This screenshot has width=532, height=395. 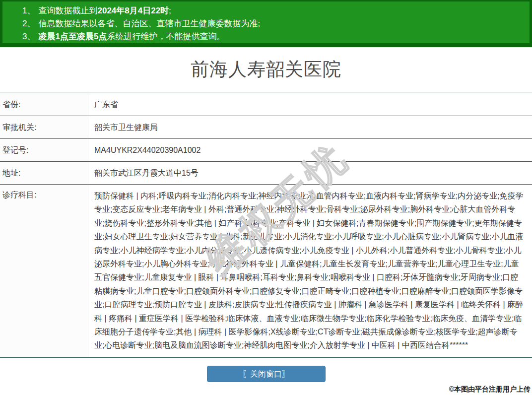 I want to click on row-value: 韶关市卫生健康局, so click(x=310, y=127).